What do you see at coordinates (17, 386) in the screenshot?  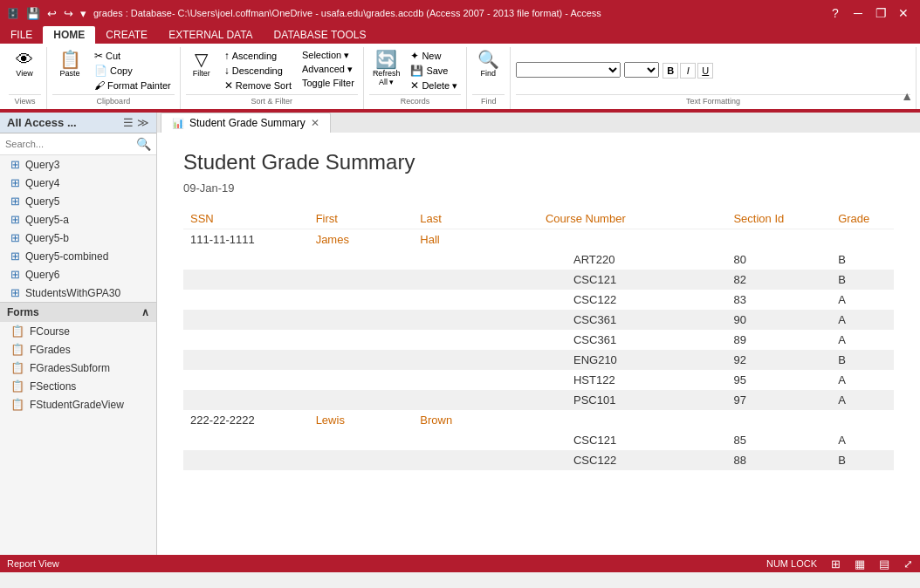 I see `form-icon-sections: 📋` at bounding box center [17, 386].